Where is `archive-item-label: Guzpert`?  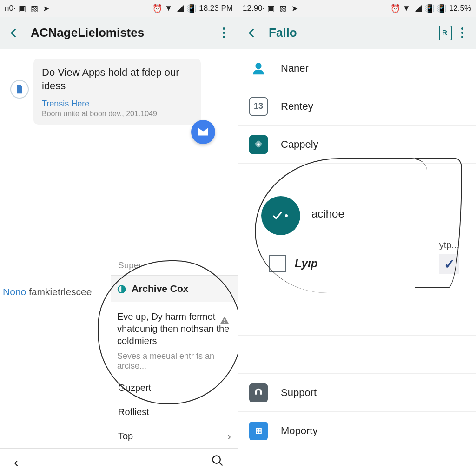 archive-item-label: Guzpert is located at coordinates (135, 388).